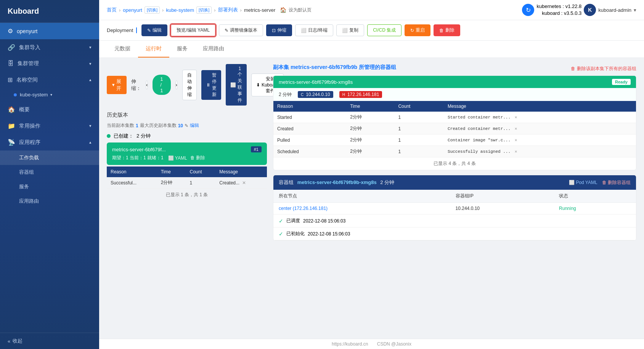 The height and width of the screenshot is (349, 644). I want to click on auto-stretch-button: 自动伸缩, so click(190, 85).